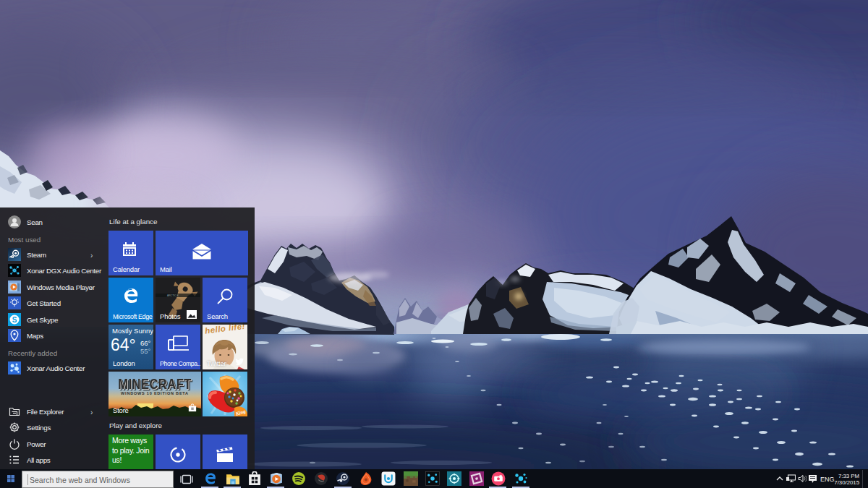 This screenshot has height=488, width=868. What do you see at coordinates (14, 320) in the screenshot?
I see `svg-text: S` at bounding box center [14, 320].